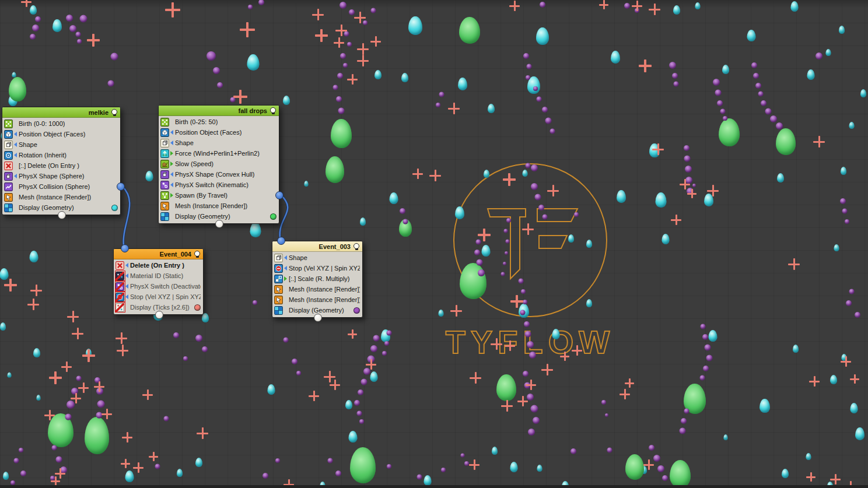  What do you see at coordinates (120, 276) in the screenshot?
I see `material-operator-icon` at bounding box center [120, 276].